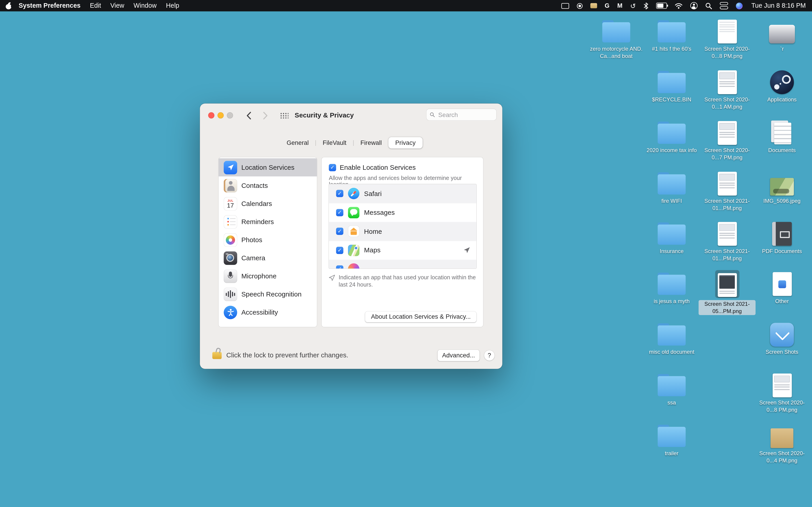  What do you see at coordinates (253, 258) in the screenshot?
I see `sidebar-item-label: Camera` at bounding box center [253, 258].